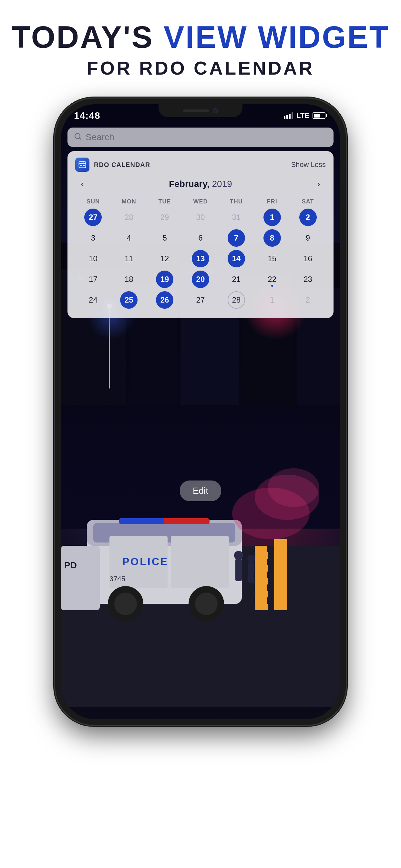  I want to click on day-number: 14, so click(236, 259).